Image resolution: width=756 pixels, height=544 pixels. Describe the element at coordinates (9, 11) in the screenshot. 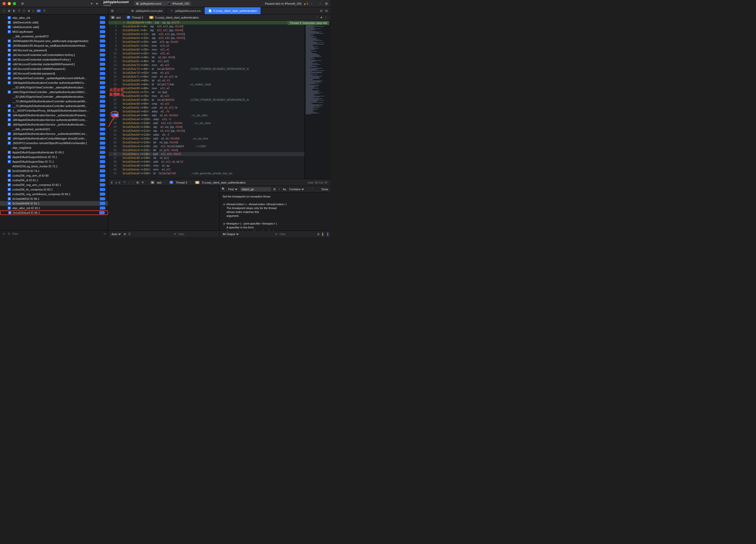

I see `nav-source-icon: ▣` at that location.